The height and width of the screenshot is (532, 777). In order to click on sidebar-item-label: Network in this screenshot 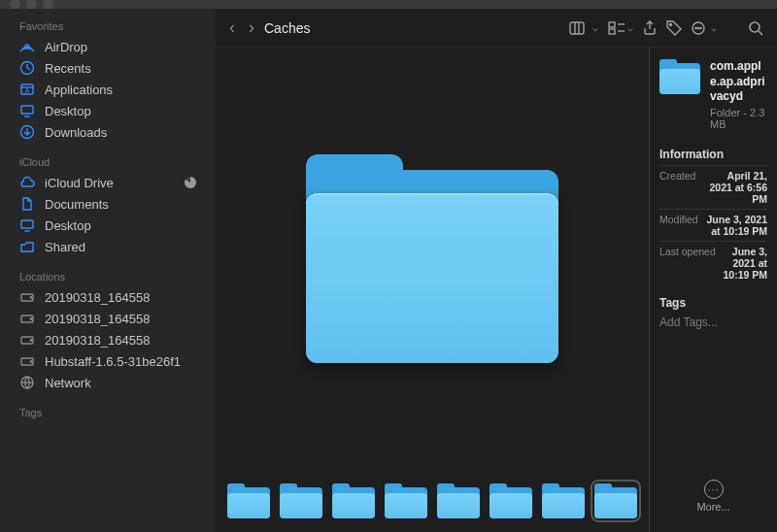, I will do `click(68, 382)`.